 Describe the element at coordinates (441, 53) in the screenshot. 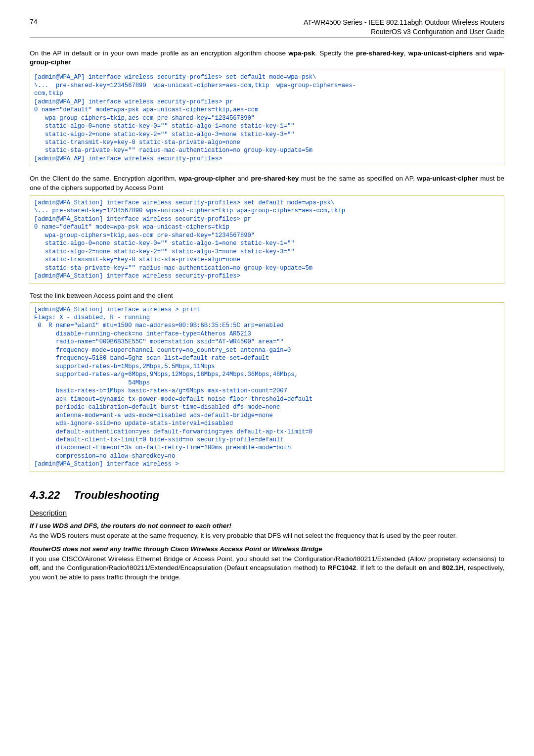

I see `term-wpa-unicast-ciphers: wpa-unicast-ciphers` at that location.